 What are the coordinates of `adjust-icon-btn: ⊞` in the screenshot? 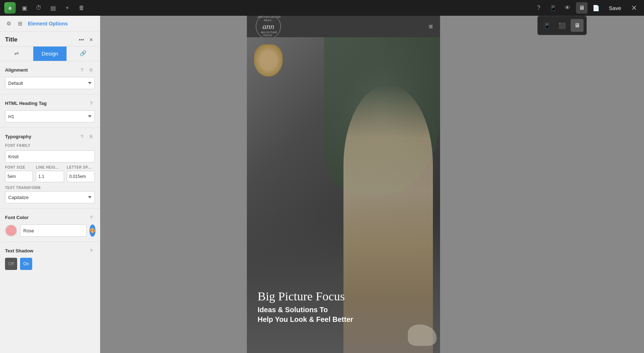 It's located at (20, 24).